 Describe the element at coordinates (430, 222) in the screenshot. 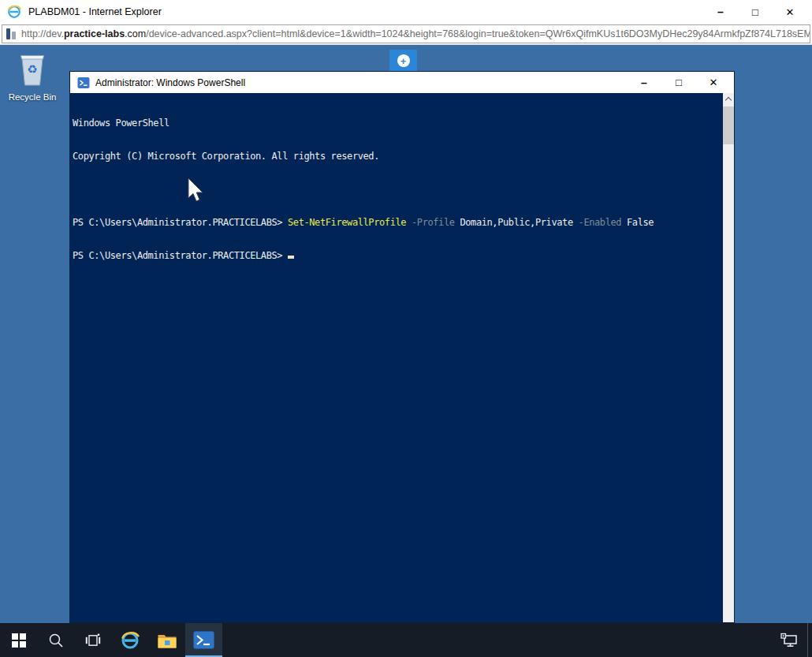

I see `parameter-text: -Profile` at that location.